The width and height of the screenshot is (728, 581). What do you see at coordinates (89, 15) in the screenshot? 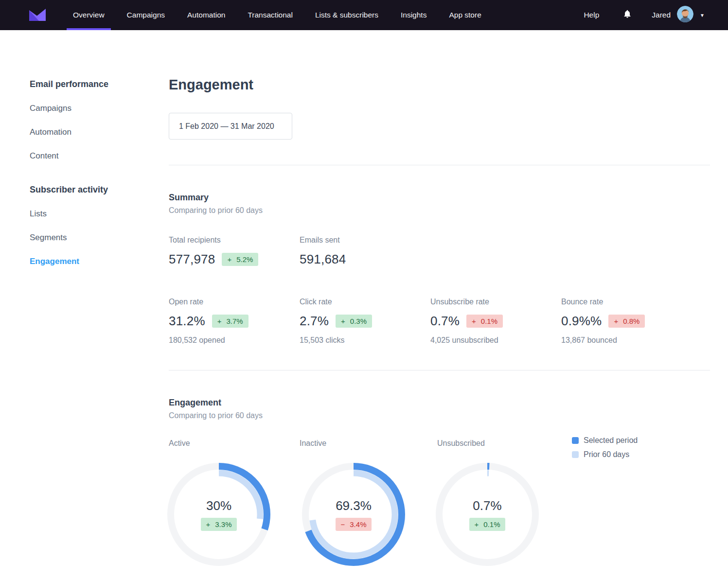
I see `nav-item-overview: Overview` at bounding box center [89, 15].